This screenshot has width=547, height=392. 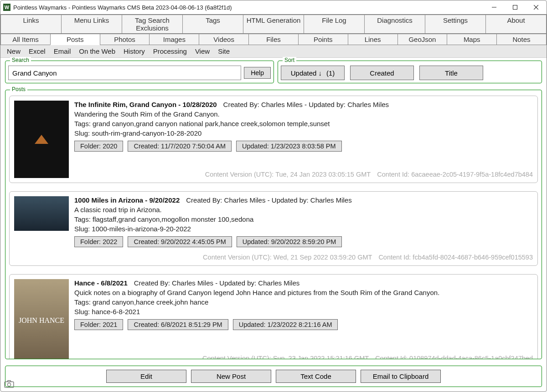 What do you see at coordinates (304, 229) in the screenshot?
I see `post-slug: Slug: 1000-miles-in-arizona-9-20-2022` at bounding box center [304, 229].